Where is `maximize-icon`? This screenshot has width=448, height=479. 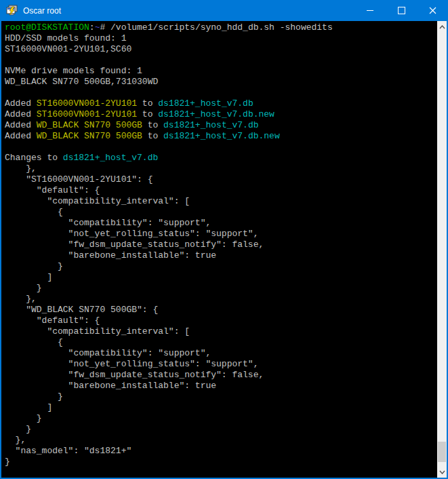 maximize-icon is located at coordinates (401, 11).